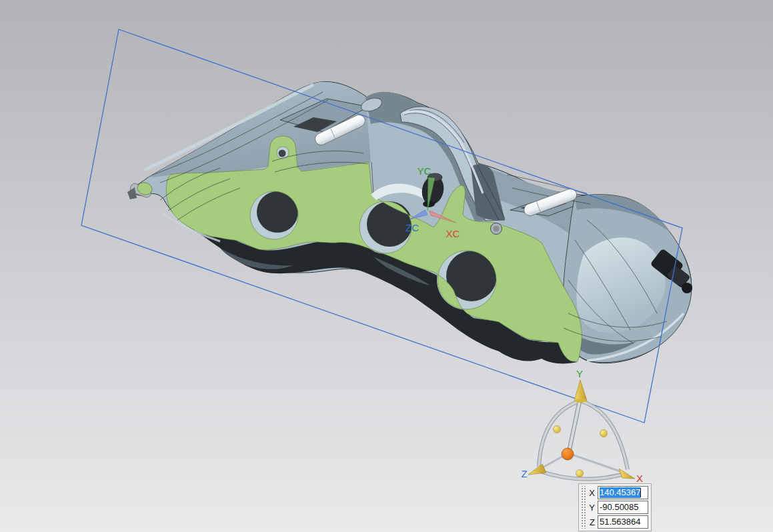 The height and width of the screenshot is (532, 773). Describe the element at coordinates (618, 507) in the screenshot. I see `coordinate-row-y: Y -90.50085` at that location.